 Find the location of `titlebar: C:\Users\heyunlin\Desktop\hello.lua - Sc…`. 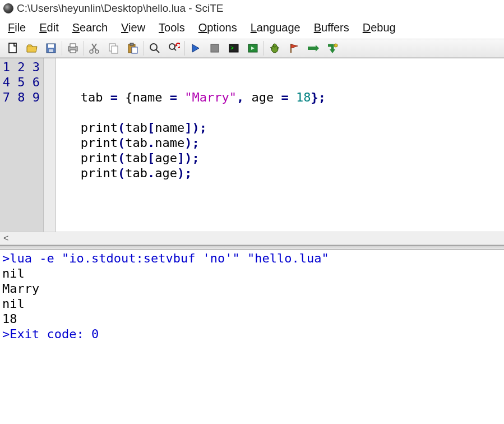

titlebar: C:\Users\heyunlin\Desktop\hello.lua - Sc… is located at coordinates (252, 8).